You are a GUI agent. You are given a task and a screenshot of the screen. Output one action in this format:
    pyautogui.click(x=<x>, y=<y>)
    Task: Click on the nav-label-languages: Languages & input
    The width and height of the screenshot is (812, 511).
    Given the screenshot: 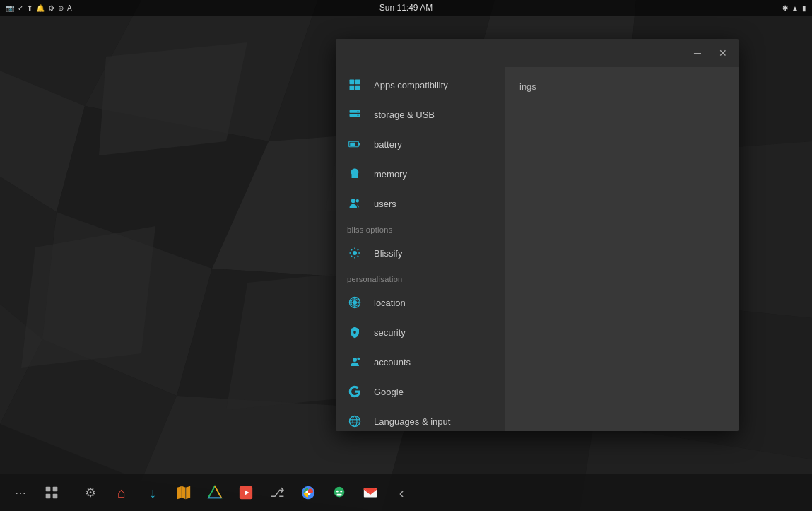 What is the action you would take?
    pyautogui.click(x=412, y=421)
    